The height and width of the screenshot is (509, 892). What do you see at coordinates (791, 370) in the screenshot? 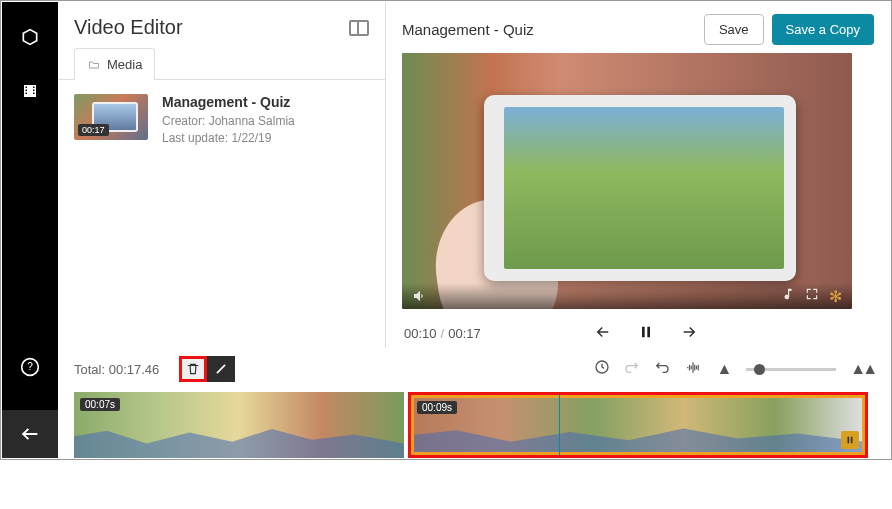
I see `zoom-slider` at bounding box center [791, 370].